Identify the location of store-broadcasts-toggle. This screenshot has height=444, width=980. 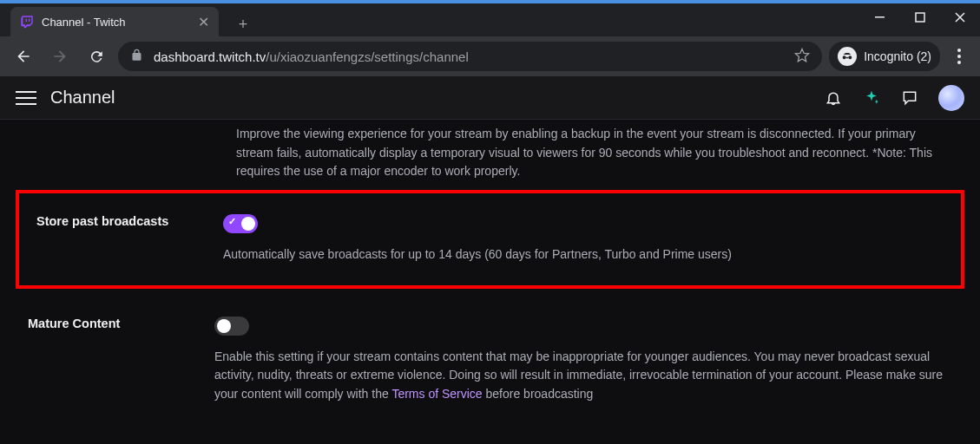
(240, 224).